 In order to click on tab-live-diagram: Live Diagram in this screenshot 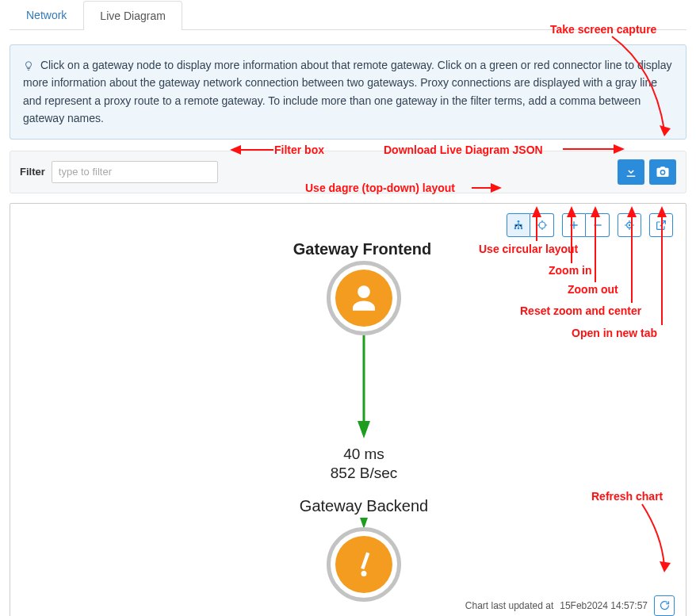, I will do `click(132, 16)`.